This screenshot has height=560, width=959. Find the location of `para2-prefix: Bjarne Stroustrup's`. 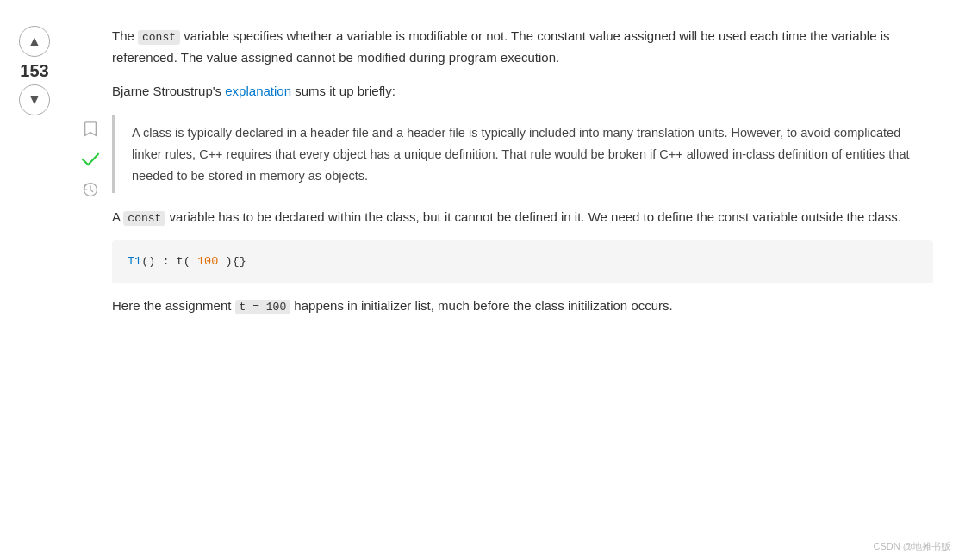

para2-prefix: Bjarne Stroustrup's is located at coordinates (169, 91).